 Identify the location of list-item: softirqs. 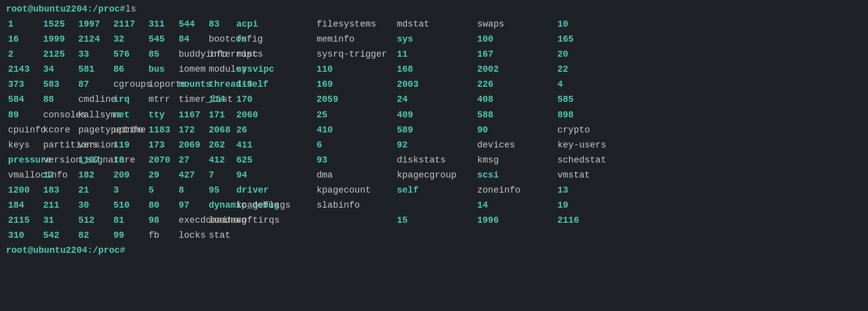
(274, 220).